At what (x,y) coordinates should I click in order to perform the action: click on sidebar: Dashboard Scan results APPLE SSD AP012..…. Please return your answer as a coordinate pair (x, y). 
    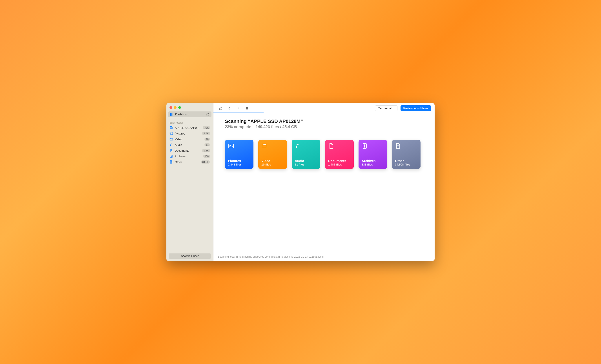
    Looking at the image, I should click on (190, 182).